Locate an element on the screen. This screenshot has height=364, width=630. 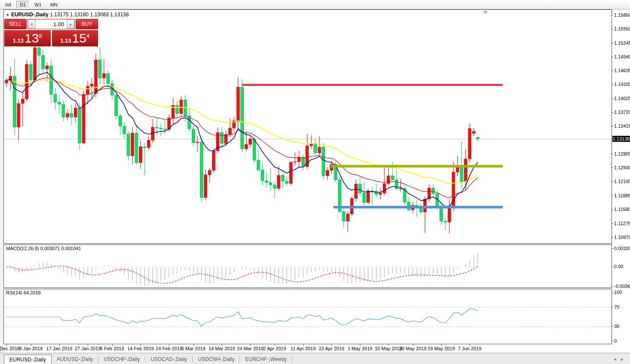
timeframe-button-h4: H4 is located at coordinates (8, 5).